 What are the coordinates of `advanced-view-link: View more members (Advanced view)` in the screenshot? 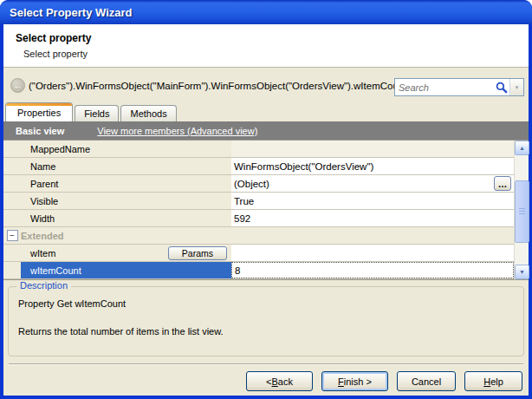 It's located at (177, 131).